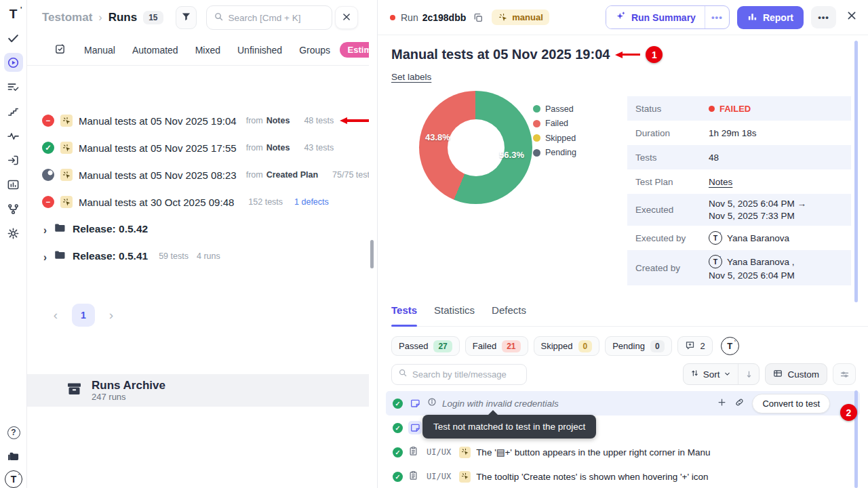 This screenshot has height=488, width=868. What do you see at coordinates (14, 184) in the screenshot?
I see `sidebar-item-reports` at bounding box center [14, 184].